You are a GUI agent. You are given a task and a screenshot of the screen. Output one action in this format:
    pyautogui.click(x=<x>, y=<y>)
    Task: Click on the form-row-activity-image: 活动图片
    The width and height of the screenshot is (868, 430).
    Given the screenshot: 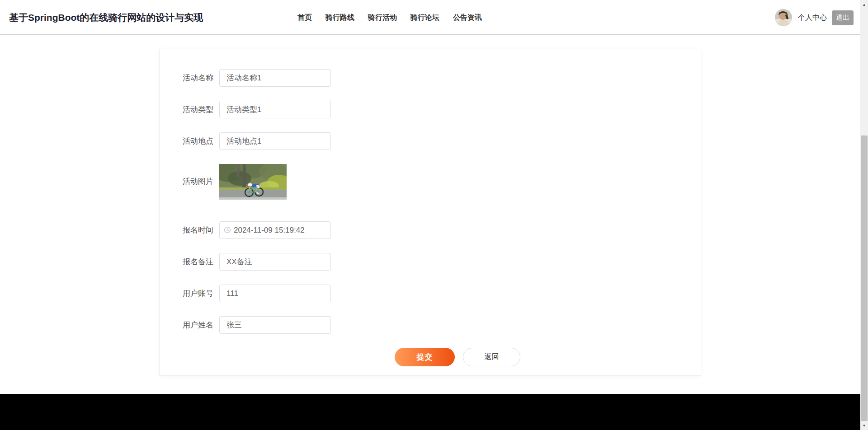 What is the action you would take?
    pyautogui.click(x=430, y=182)
    